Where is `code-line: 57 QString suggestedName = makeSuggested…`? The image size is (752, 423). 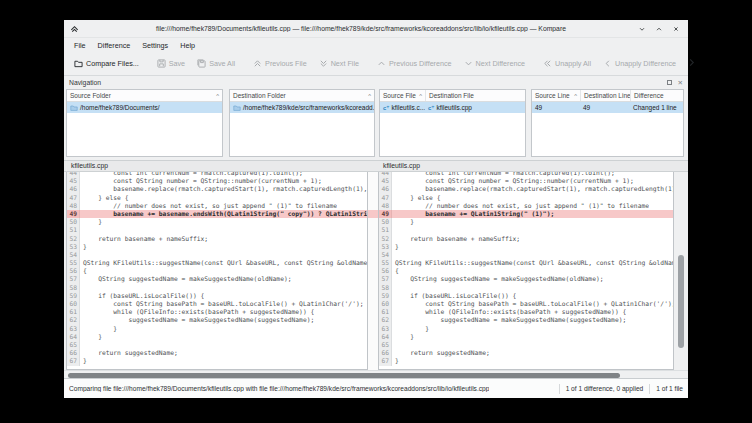
code-line: 57 QString suggestedName = makeSuggested… is located at coordinates (526, 279).